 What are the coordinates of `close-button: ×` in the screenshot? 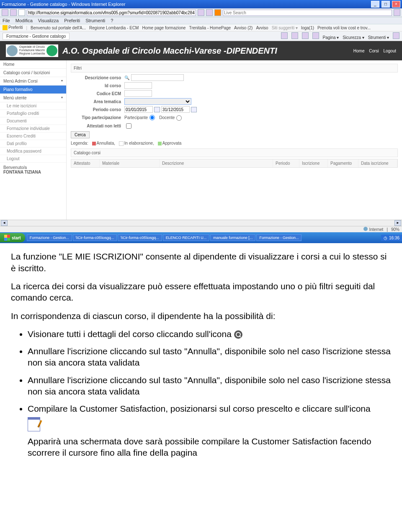 It's located at (396, 4).